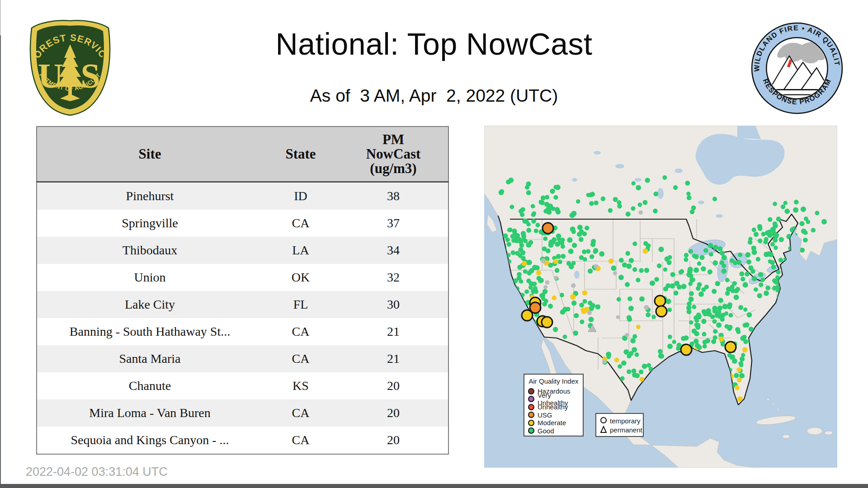 The height and width of the screenshot is (488, 868). What do you see at coordinates (545, 415) in the screenshot?
I see `legend-label: USG` at bounding box center [545, 415].